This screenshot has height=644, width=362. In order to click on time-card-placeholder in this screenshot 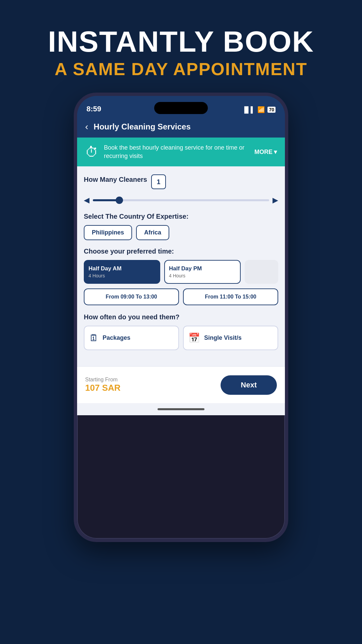, I will do `click(261, 272)`.